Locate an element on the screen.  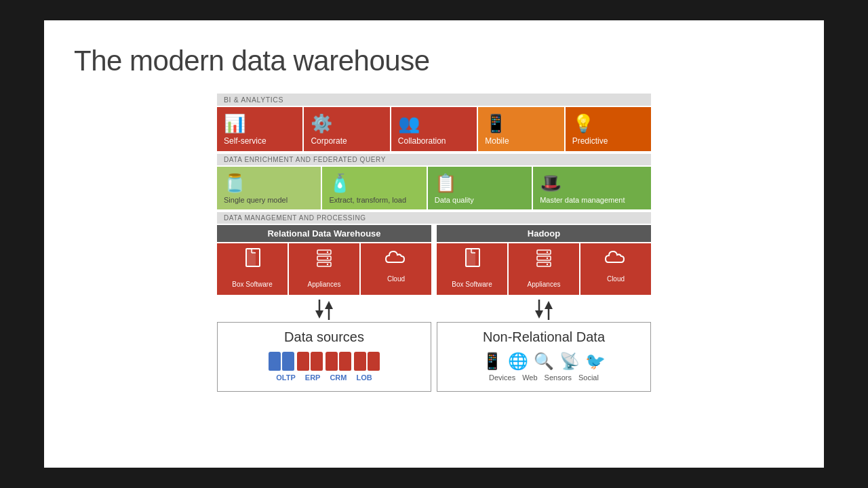
slide-title: The modern data warehouse is located at coordinates (434, 61).